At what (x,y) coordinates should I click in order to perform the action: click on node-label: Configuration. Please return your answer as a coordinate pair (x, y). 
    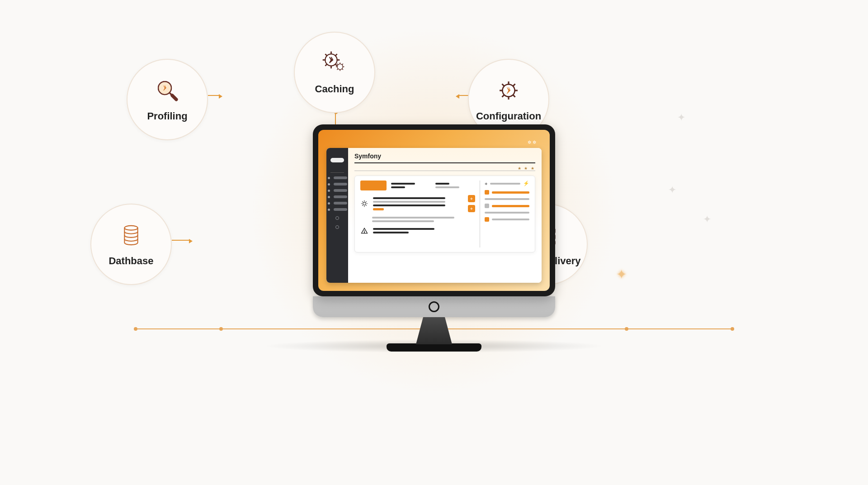
    Looking at the image, I should click on (509, 116).